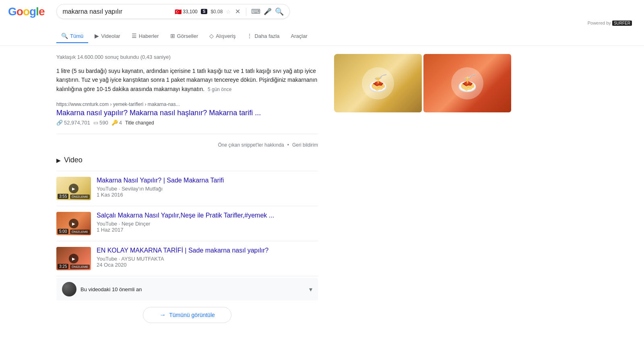 This screenshot has height=348, width=644. What do you see at coordinates (76, 36) in the screenshot?
I see `tab-tumu-label: Tümü` at bounding box center [76, 36].